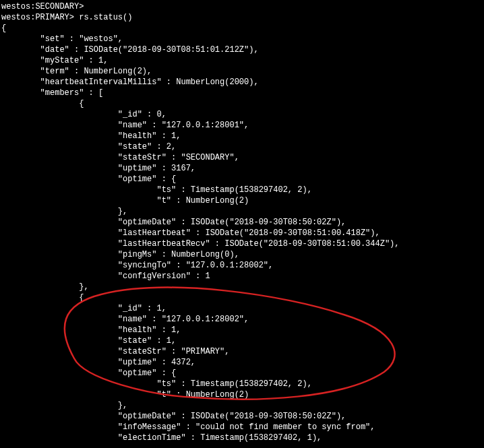 This screenshot has width=484, height=448. What do you see at coordinates (243, 168) in the screenshot?
I see `terminal-line: "uptime" : 3167,` at bounding box center [243, 168].